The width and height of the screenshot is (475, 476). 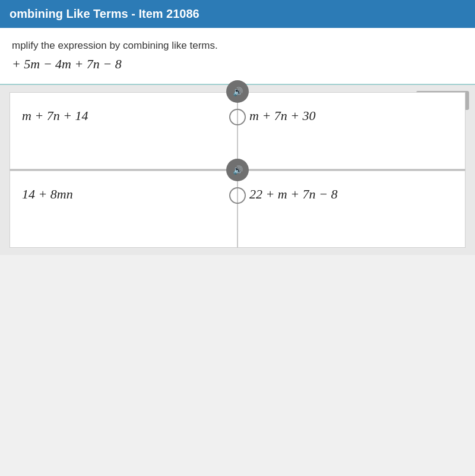 What do you see at coordinates (48, 195) in the screenshot?
I see `option-c-text: 14 + 8mn` at bounding box center [48, 195].